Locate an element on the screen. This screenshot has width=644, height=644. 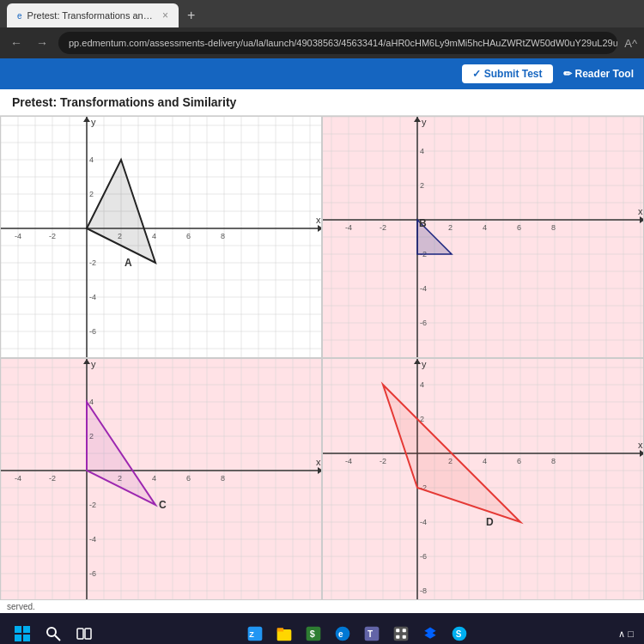
back-button: ← is located at coordinates (16, 43).